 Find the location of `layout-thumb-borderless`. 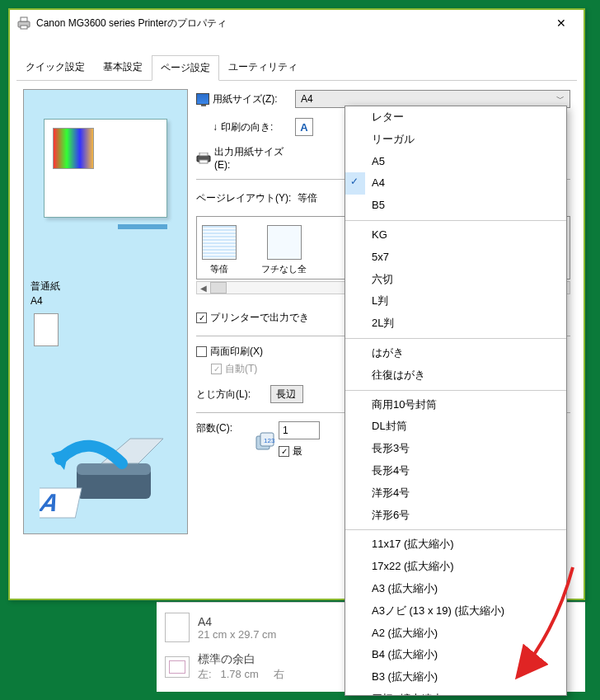

layout-thumb-borderless is located at coordinates (284, 242).